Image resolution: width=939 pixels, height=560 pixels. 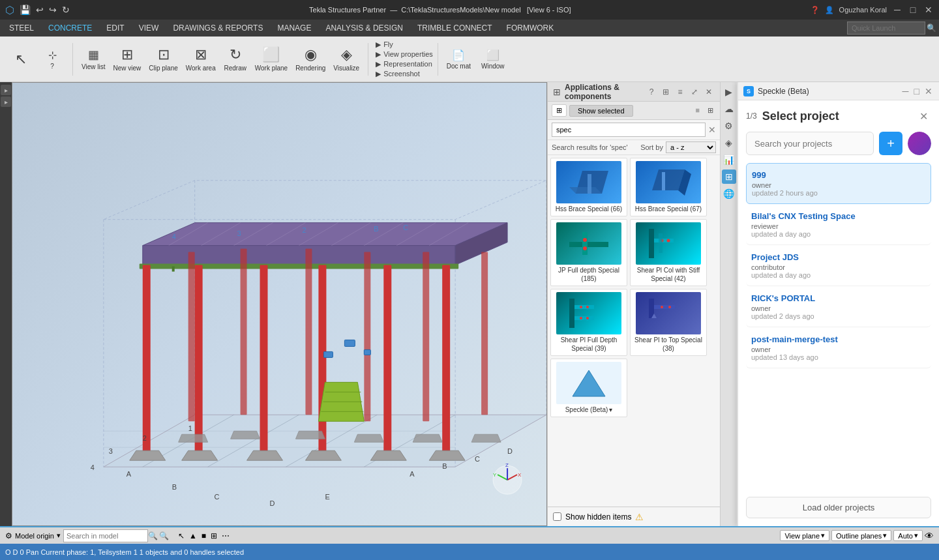 I want to click on model-origin-selector: ⚙ Model origin ▾, so click(x=33, y=536).